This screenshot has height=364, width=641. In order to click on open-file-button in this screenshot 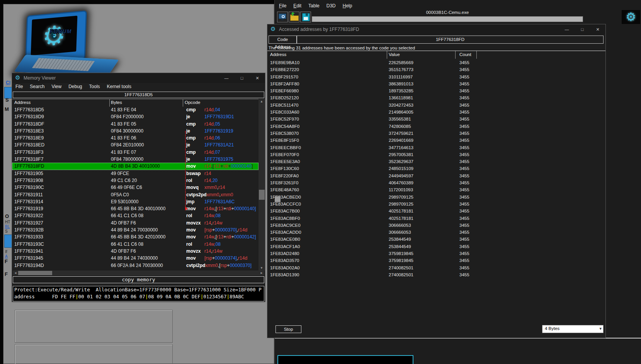, I will do `click(294, 17)`.